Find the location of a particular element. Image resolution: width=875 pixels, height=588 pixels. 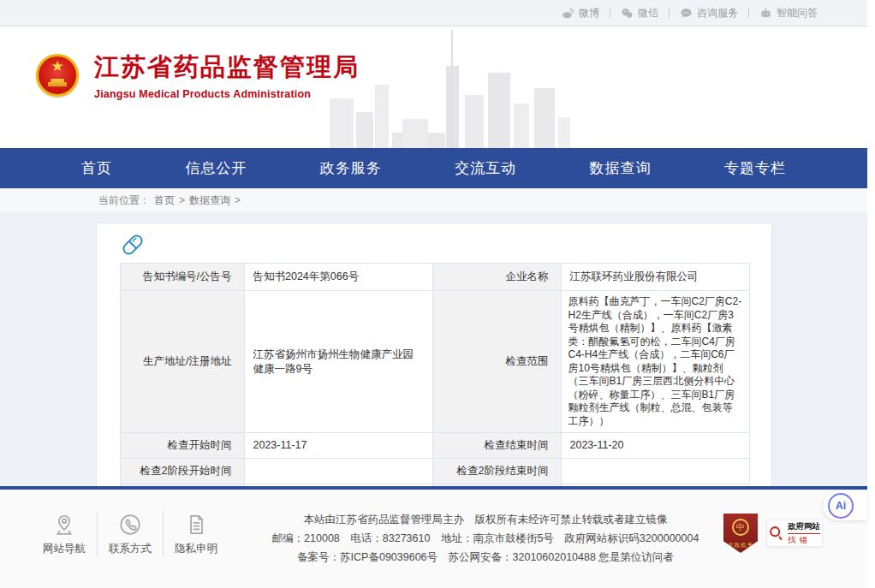

field-value-notice-no: 告知书2024年第066号 is located at coordinates (338, 277).